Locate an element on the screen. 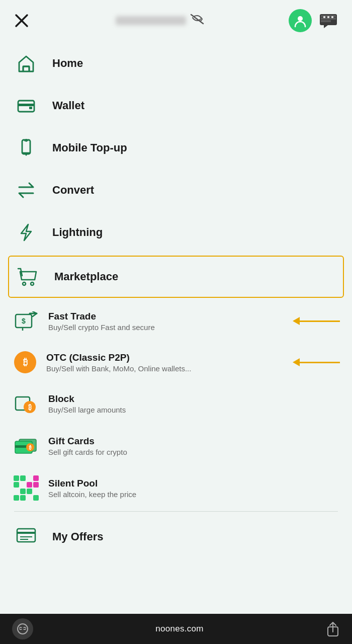  silent-pool-title: Silent Pool is located at coordinates (93, 484).